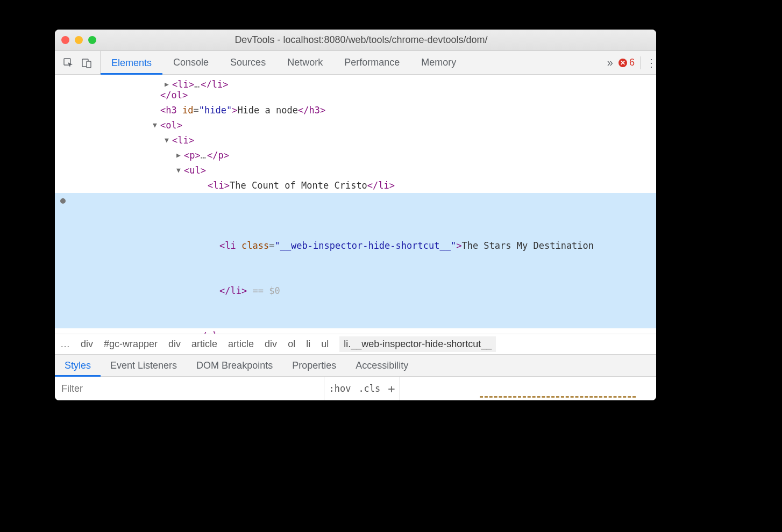  What do you see at coordinates (372, 62) in the screenshot?
I see `tab-performance: Performance` at bounding box center [372, 62].